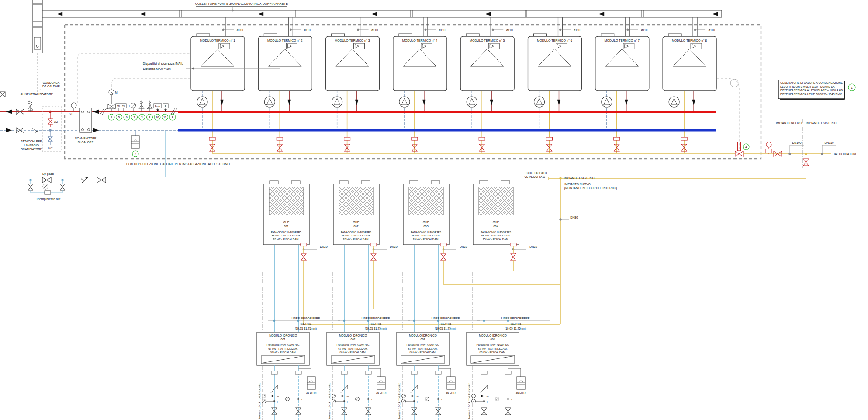 The width and height of the screenshot is (868, 420). Describe the element at coordinates (399, 400) in the screenshot. I see `morsetti-vertical-label: Morsetti 13-14 modulo idronico` at that location.